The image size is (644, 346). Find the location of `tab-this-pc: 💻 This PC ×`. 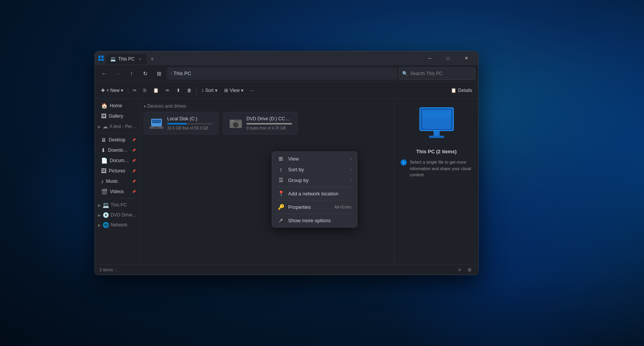

tab-this-pc: 💻 This PC × is located at coordinates (127, 59).